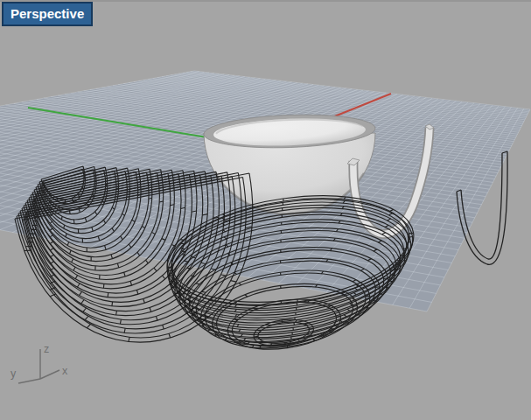  I want to click on gizmo-y-label: y, so click(14, 374).